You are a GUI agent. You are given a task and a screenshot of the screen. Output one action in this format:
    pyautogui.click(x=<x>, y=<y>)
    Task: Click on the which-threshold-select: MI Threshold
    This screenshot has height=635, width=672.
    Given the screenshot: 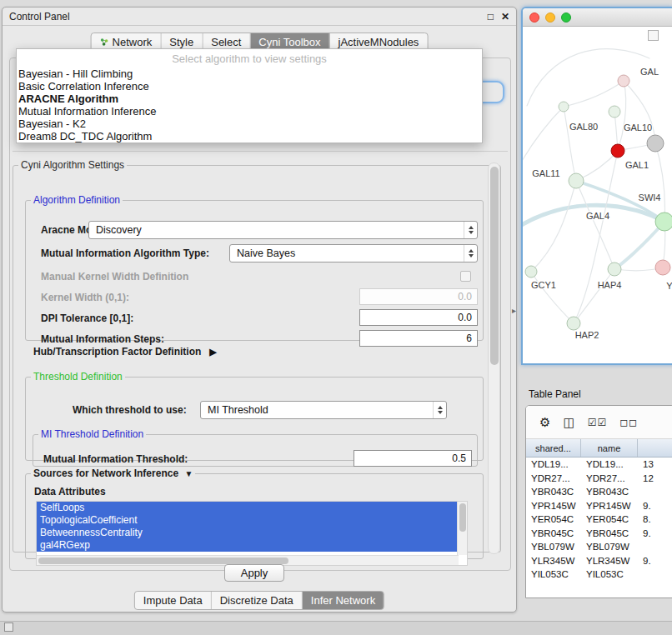 What is the action you would take?
    pyautogui.click(x=323, y=410)
    